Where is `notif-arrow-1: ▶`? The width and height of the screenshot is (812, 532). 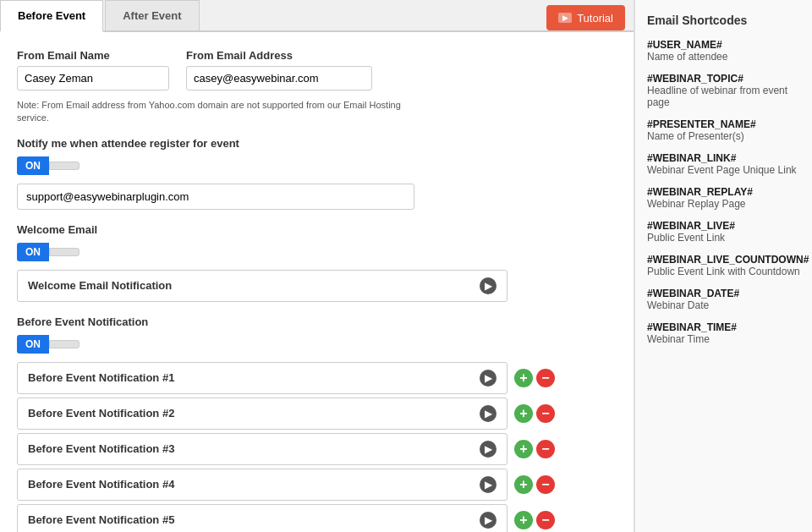
notif-arrow-1: ▶ is located at coordinates (488, 378).